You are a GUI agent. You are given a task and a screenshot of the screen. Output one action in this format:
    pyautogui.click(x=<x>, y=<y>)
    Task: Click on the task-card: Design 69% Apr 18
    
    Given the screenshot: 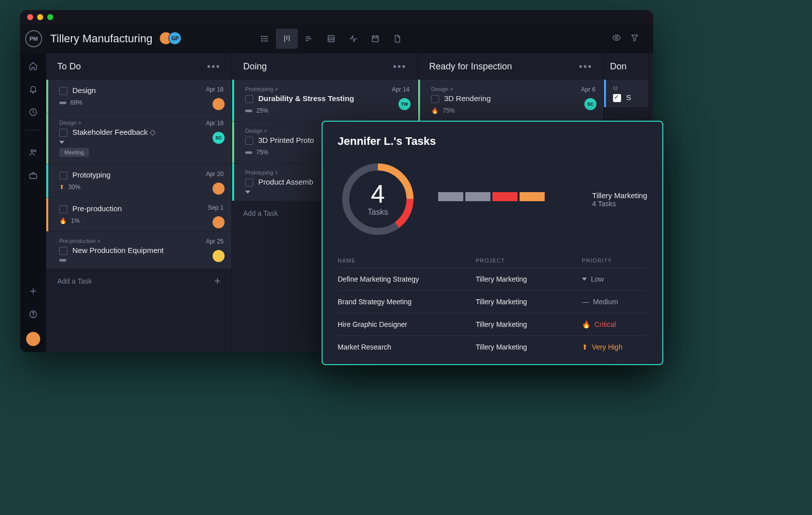 What is the action you would take?
    pyautogui.click(x=139, y=97)
    